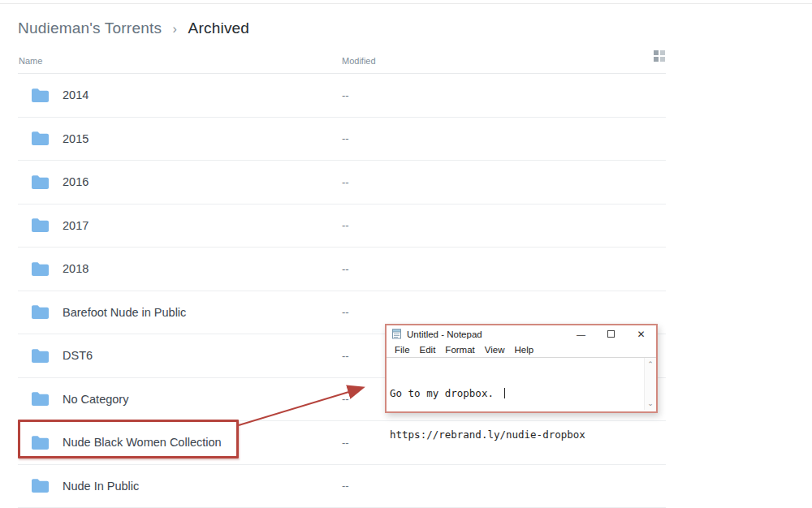 This screenshot has width=812, height=508. I want to click on notepad-text-line: Go to my dropbox., so click(516, 393).